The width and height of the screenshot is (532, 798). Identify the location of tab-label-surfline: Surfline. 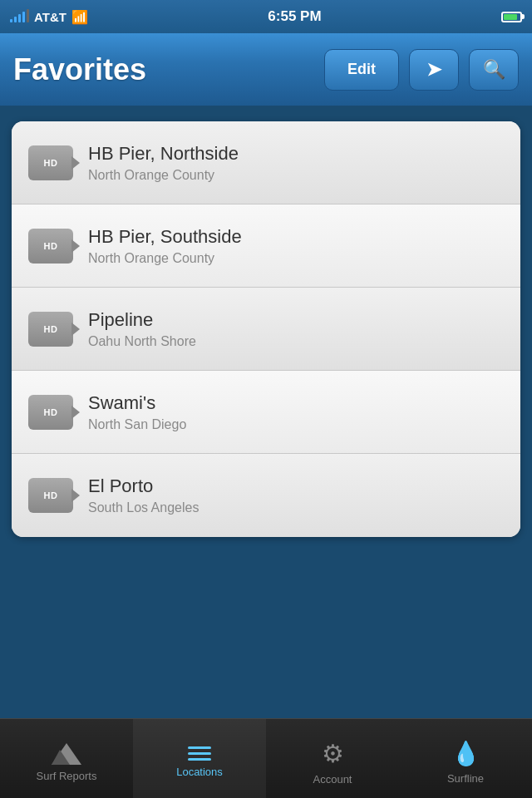
(466, 778).